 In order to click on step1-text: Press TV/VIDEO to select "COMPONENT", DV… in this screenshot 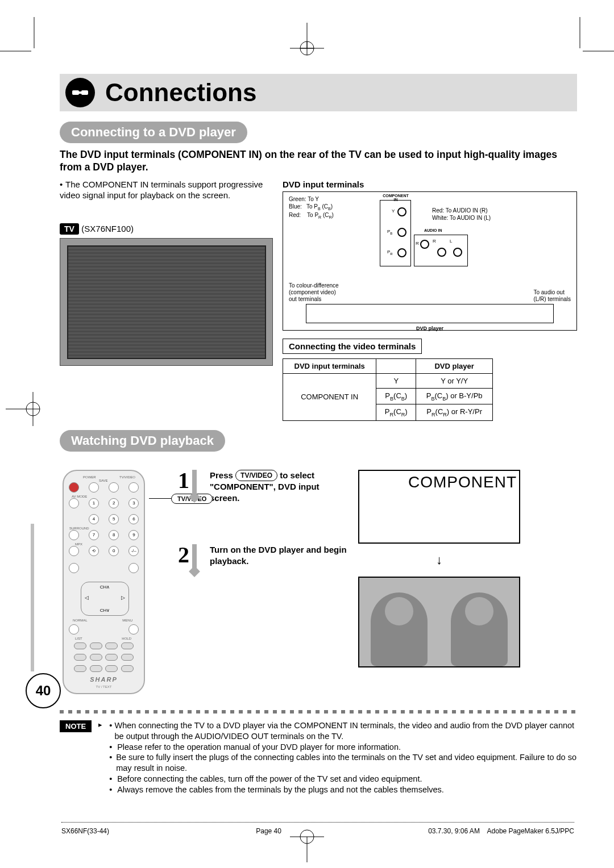, I will do `click(280, 487)`.